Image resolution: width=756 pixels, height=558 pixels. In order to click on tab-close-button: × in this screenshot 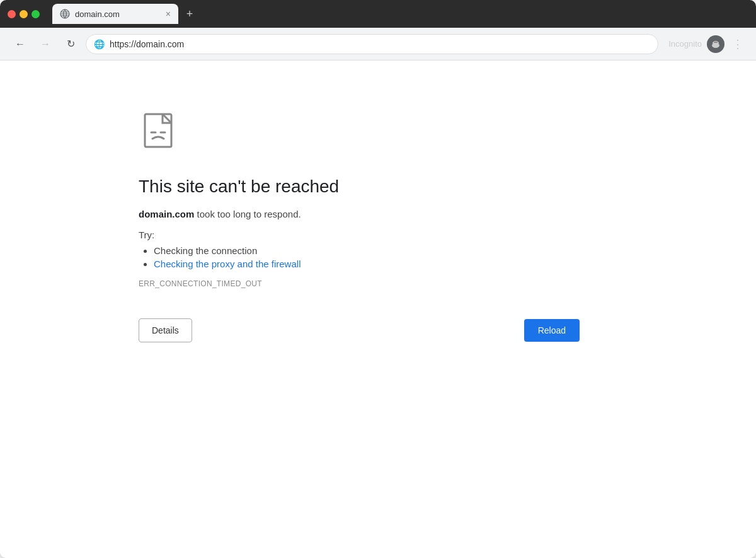, I will do `click(168, 14)`.